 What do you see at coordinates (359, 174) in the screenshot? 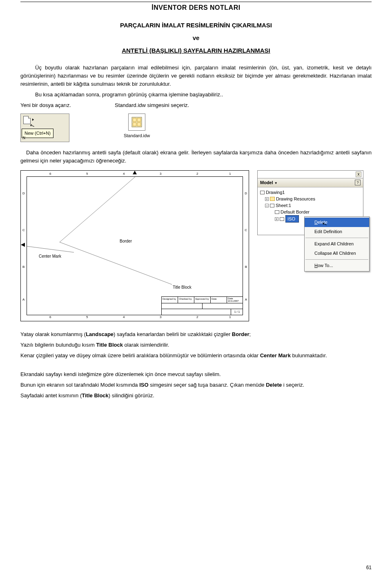
I see `close-icon: x` at bounding box center [359, 174].